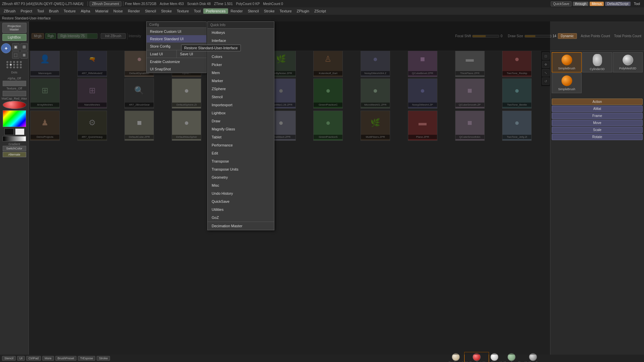 This screenshot has height=362, width=644. Describe the element at coordinates (102, 11) in the screenshot. I see `menu-material: Material` at that location.